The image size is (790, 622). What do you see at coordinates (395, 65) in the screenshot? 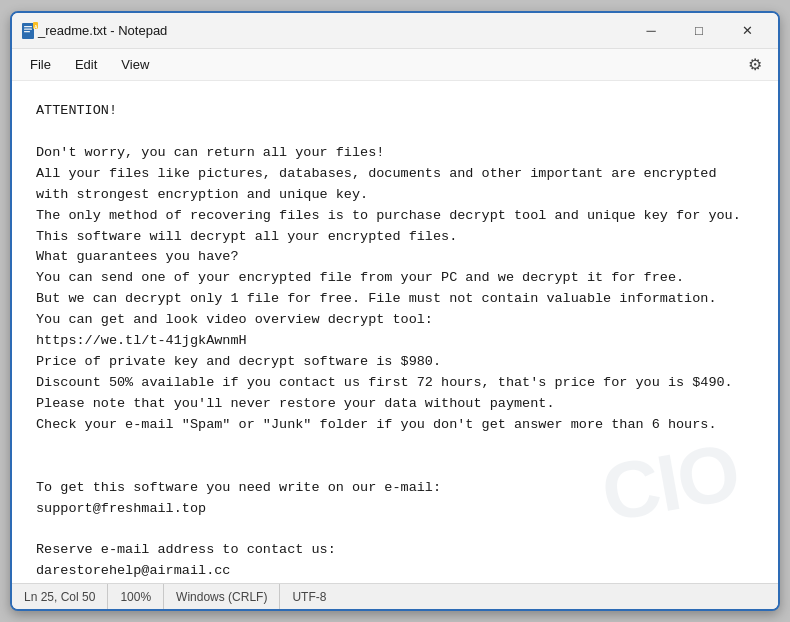
I see `menu-bar: File Edit View ⚙` at bounding box center [395, 65].